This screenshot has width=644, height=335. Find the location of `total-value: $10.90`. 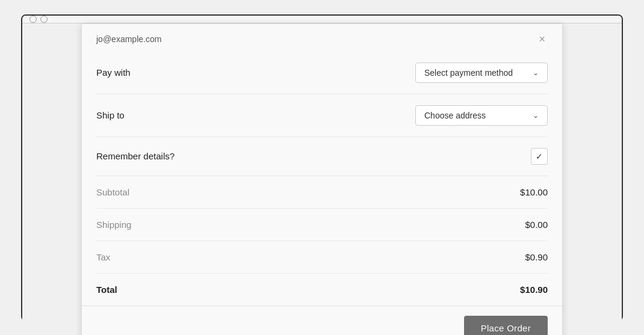

total-value: $10.90 is located at coordinates (534, 290).